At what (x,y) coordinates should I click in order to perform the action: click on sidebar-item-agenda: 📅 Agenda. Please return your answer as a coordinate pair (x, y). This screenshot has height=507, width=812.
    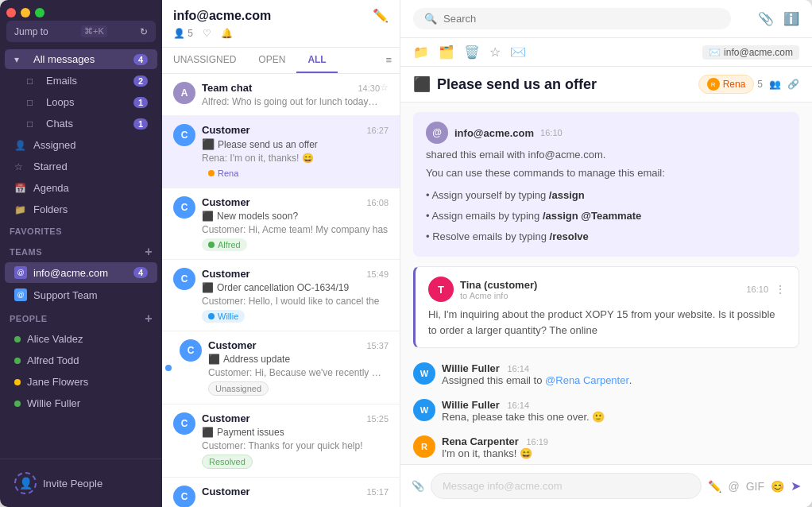
    Looking at the image, I should click on (81, 188).